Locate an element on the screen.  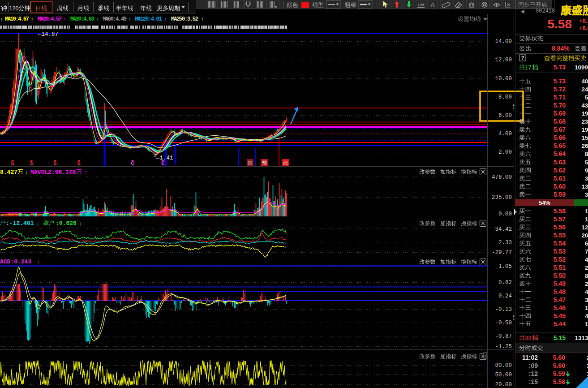
svg-text: 5.48 is located at coordinates (560, 292).